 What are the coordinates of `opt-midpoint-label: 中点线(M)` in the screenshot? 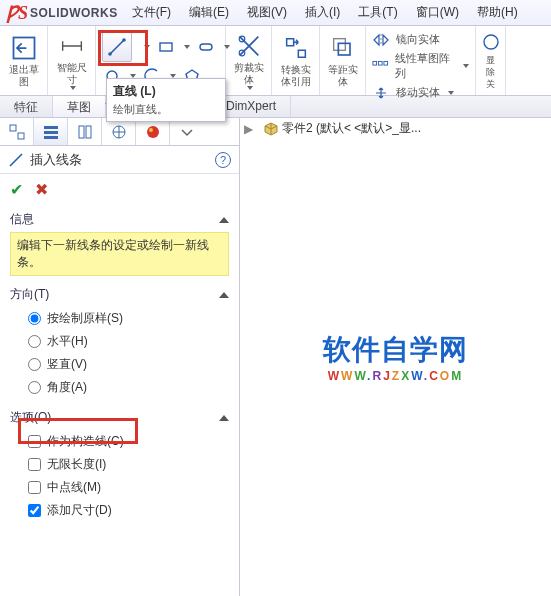 It's located at (74, 488).